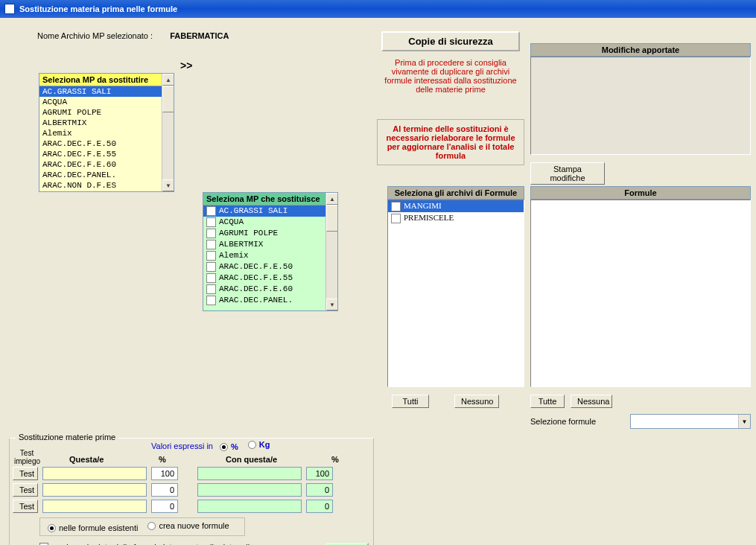 The height and width of the screenshot is (545, 756). What do you see at coordinates (477, 401) in the screenshot?
I see `formarch-none-button: Nessuno` at bounding box center [477, 401].